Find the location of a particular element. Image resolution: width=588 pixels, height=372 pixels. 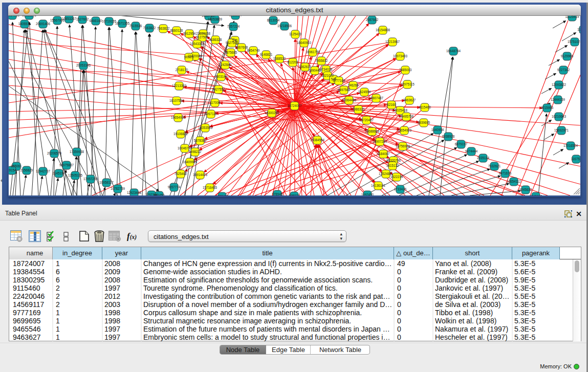

svg-text: 6497568 is located at coordinates (344, 90).